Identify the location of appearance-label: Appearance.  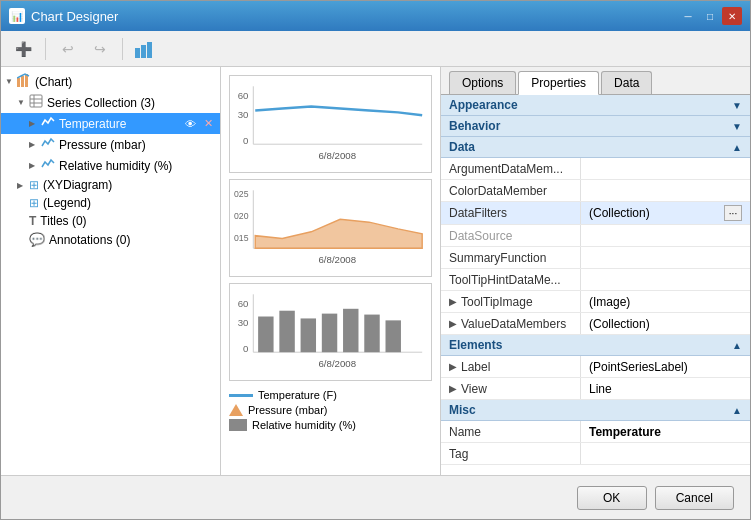
(484, 105).